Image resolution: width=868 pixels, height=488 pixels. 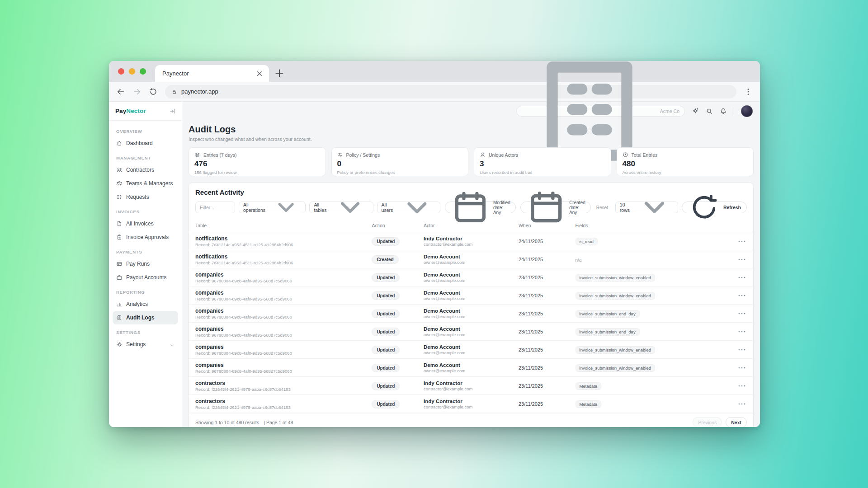 I want to click on filter-input, so click(x=215, y=207).